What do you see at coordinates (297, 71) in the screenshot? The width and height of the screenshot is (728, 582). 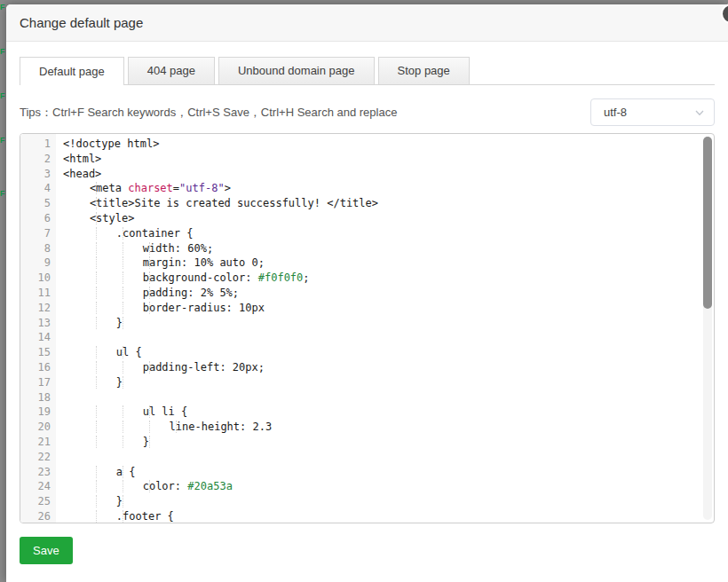 I see `tab-unbound-domain-page: Unbound domain page` at bounding box center [297, 71].